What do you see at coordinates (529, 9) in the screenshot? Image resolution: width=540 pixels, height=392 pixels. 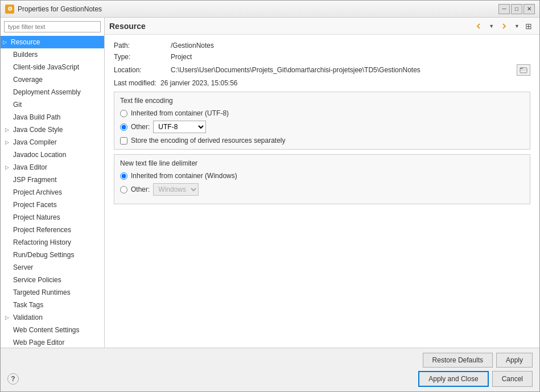 I see `close-button: ✕` at bounding box center [529, 9].